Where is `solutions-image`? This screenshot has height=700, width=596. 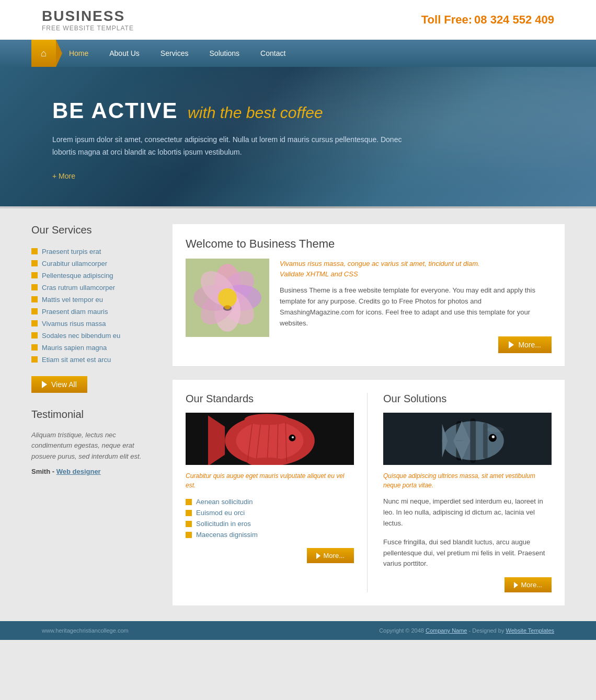 solutions-image is located at coordinates (467, 439).